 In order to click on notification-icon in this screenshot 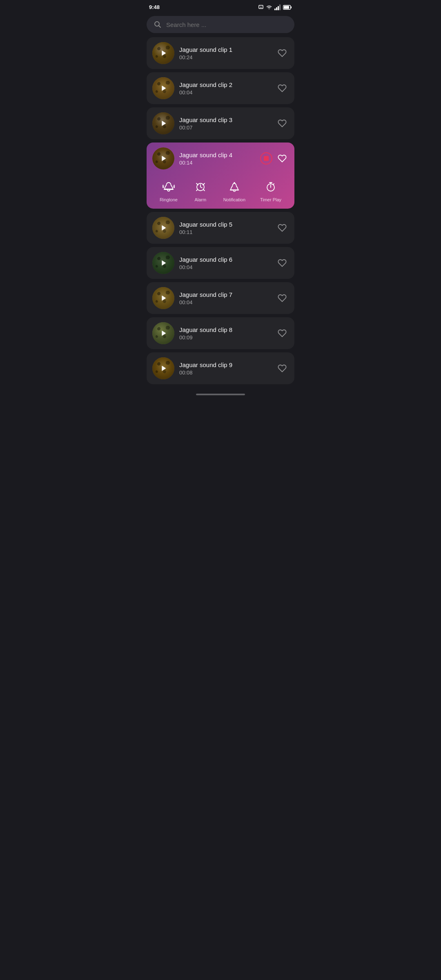, I will do `click(234, 187)`.